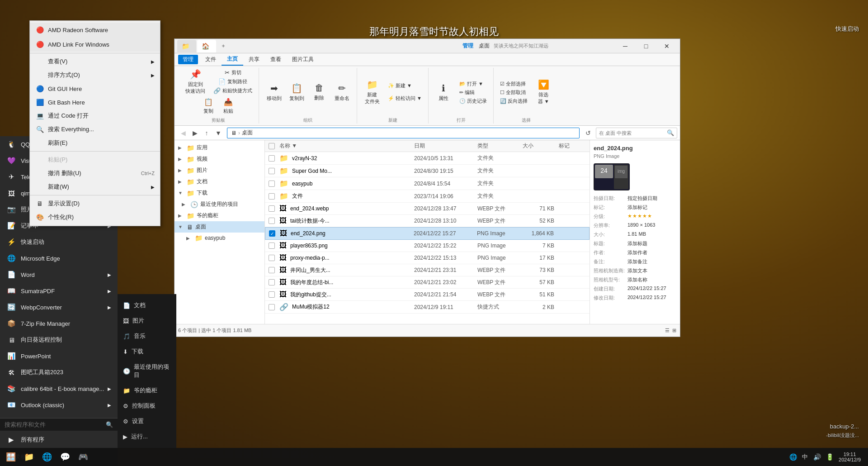  I want to click on ribbon-tab-pictures: 图片工具, so click(303, 60).